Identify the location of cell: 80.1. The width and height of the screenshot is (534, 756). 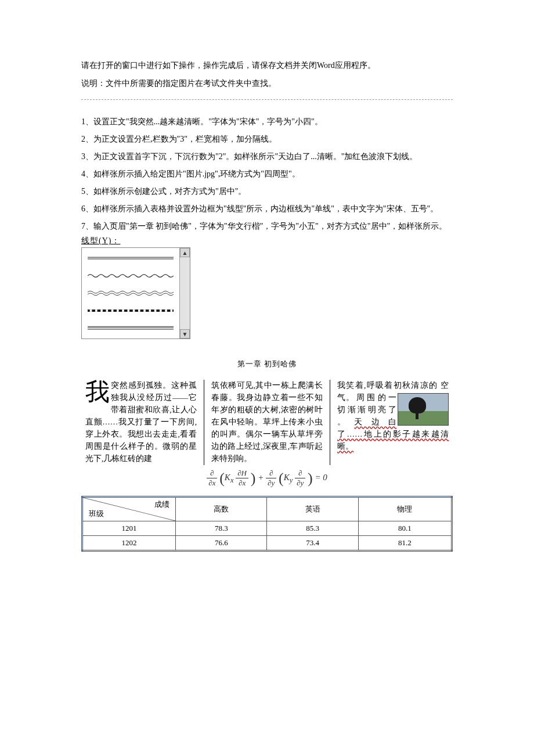
(405, 528).